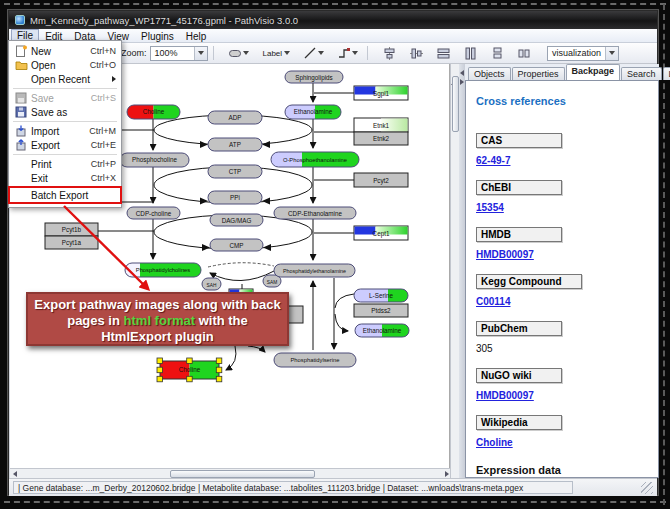 The image size is (670, 509). What do you see at coordinates (179, 54) in the screenshot?
I see `zoom-combobox: 100%` at bounding box center [179, 54].